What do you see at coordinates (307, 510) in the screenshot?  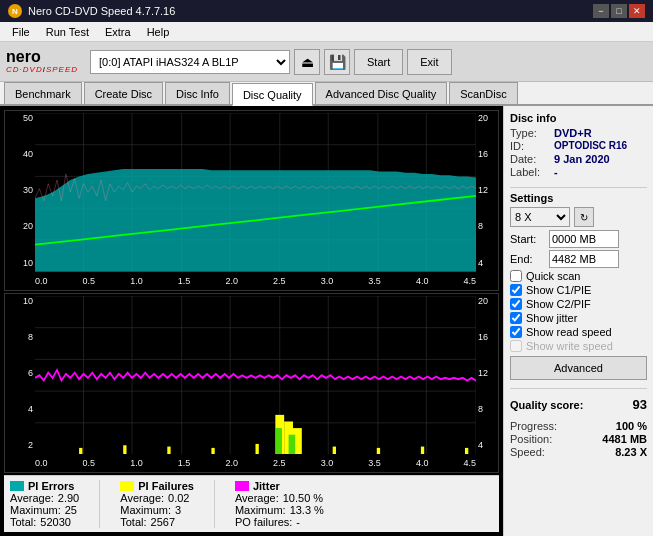 I see `jitter-max-value: 13.3 %` at bounding box center [307, 510].